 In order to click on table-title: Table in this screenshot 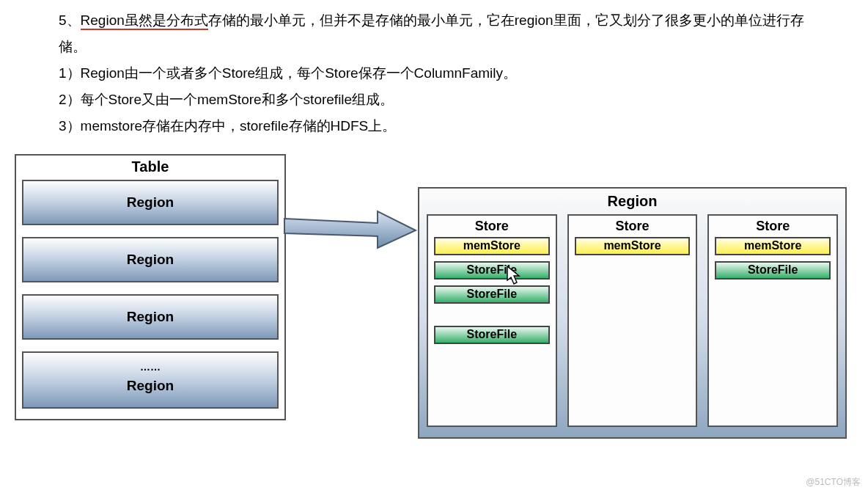, I will do `click(150, 167)`.